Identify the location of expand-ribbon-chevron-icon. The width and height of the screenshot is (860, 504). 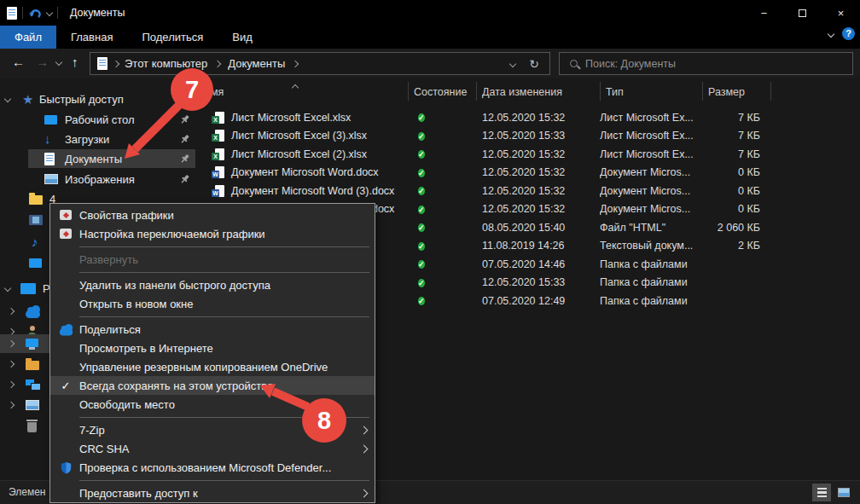
(831, 33).